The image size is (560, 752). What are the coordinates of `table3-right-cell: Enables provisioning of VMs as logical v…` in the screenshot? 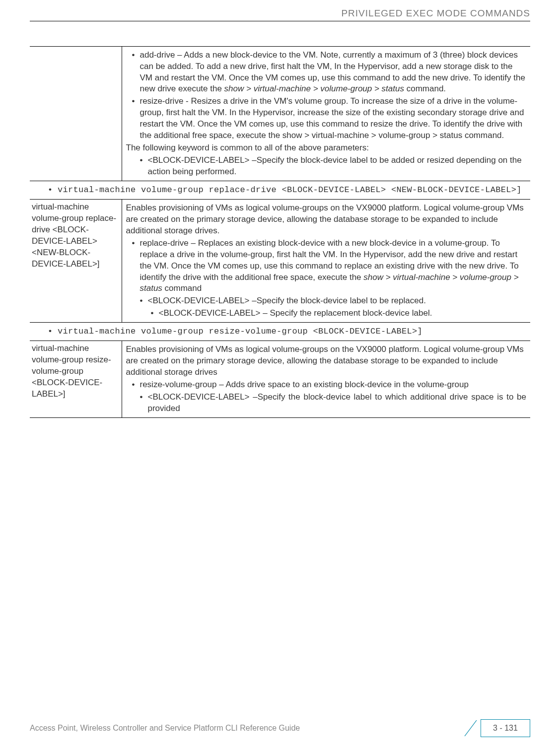 It's located at (326, 379).